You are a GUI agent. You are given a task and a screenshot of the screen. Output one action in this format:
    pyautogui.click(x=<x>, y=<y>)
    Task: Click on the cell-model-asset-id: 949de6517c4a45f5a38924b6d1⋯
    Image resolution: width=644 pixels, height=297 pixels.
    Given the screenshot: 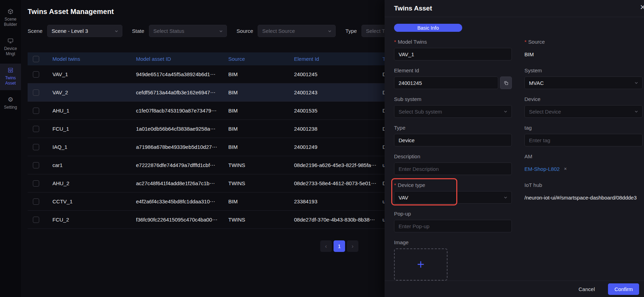 What is the action you would take?
    pyautogui.click(x=182, y=74)
    